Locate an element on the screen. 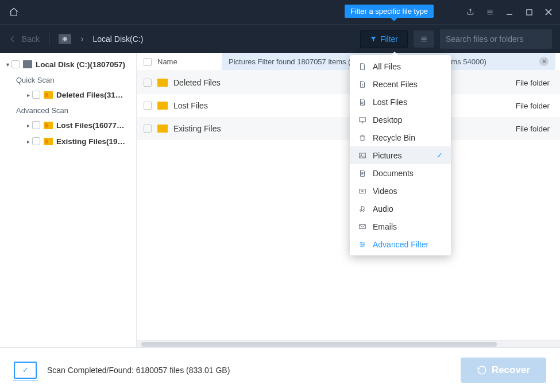  filter-tooltip: Filter a specific file type is located at coordinates (389, 11).